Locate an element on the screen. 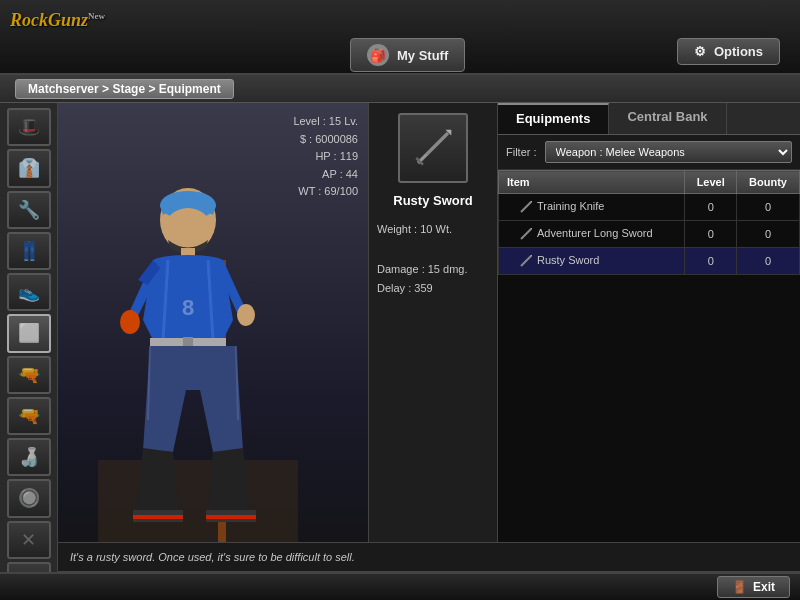 The image size is (800, 600). char-money: $ : 6000086 is located at coordinates (326, 140).